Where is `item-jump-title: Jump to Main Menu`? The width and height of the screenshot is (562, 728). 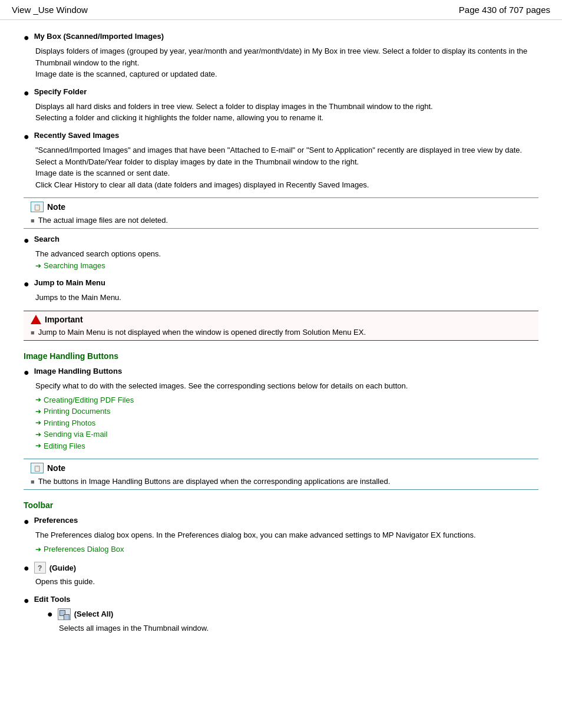
item-jump-title: Jump to Main Menu is located at coordinates (70, 283).